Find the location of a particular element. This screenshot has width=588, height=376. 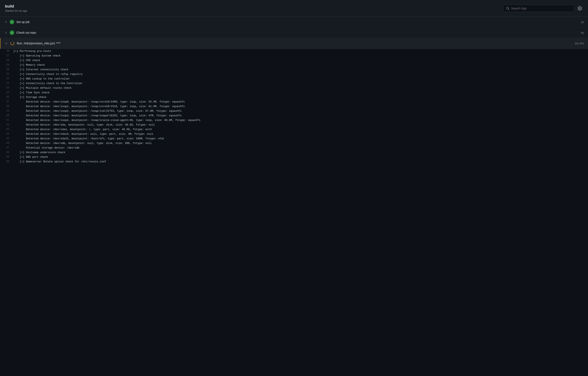

line-content: Detected device: /dev/sdb, mountpoint: n… is located at coordinates (300, 143).